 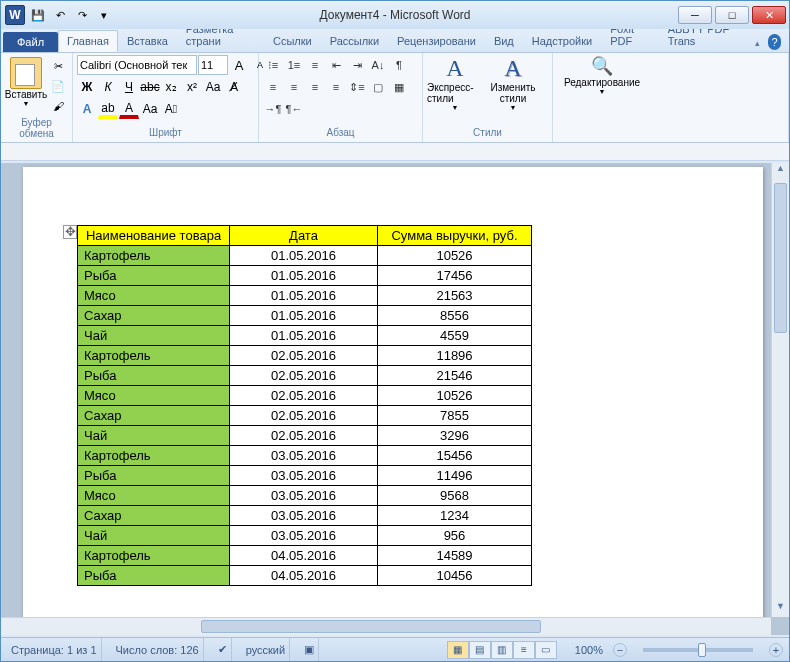 What do you see at coordinates (304, 236) in the screenshot?
I see `table-header: Дата` at bounding box center [304, 236].